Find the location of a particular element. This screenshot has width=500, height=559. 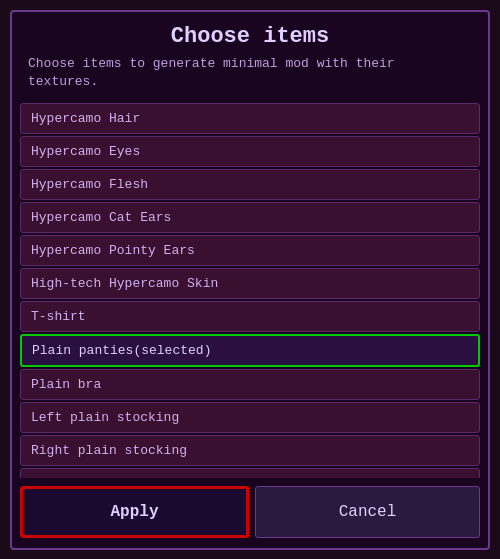

list-item: Hypercamo Eyes is located at coordinates (250, 152).